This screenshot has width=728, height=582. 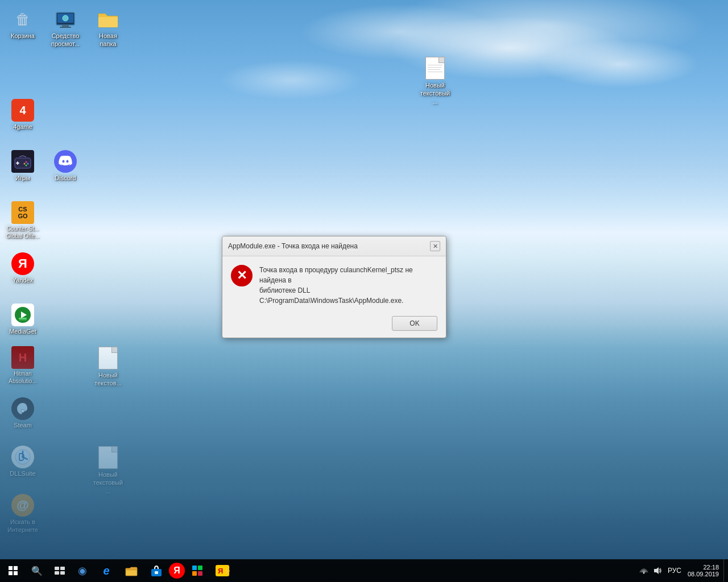 What do you see at coordinates (108, 380) in the screenshot?
I see `new-text1-label: Новый текстов...` at bounding box center [108, 380].